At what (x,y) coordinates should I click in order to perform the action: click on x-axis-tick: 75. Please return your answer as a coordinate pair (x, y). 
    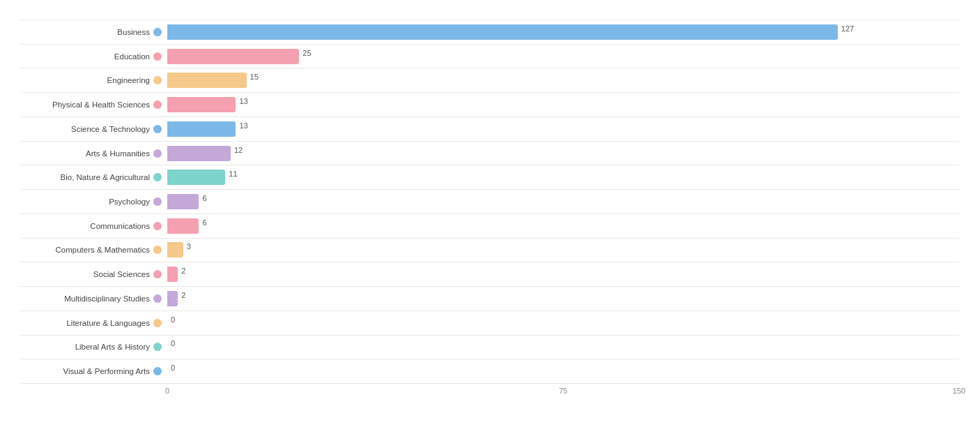
    Looking at the image, I should click on (563, 391).